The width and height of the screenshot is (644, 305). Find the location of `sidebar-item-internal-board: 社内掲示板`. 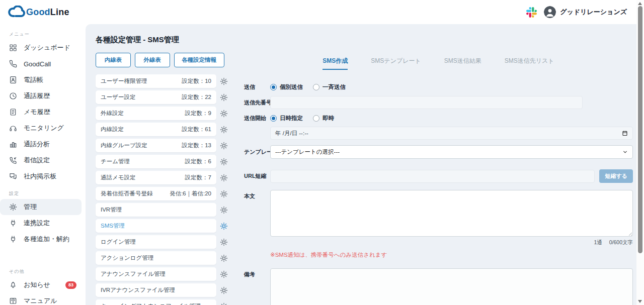

sidebar-item-internal-board: 社内掲示板 is located at coordinates (41, 176).